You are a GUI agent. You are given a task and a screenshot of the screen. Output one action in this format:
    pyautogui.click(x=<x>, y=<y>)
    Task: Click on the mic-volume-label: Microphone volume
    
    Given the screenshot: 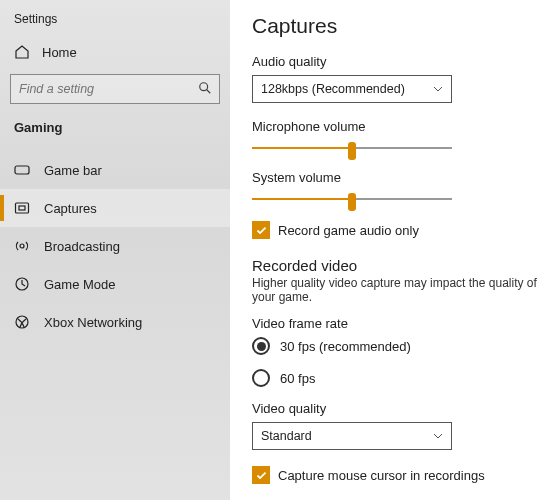 What is the action you would take?
    pyautogui.click(x=397, y=126)
    